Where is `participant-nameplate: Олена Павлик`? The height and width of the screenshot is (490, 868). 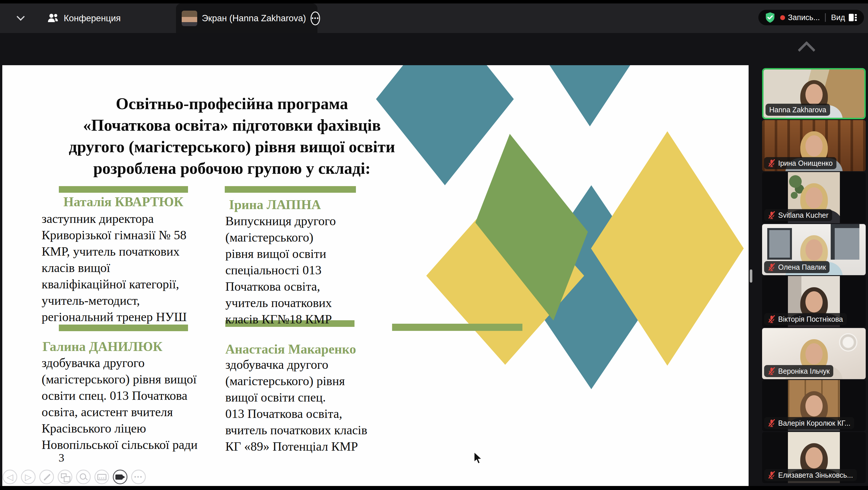
participant-nameplate: Олена Павлик is located at coordinates (797, 267).